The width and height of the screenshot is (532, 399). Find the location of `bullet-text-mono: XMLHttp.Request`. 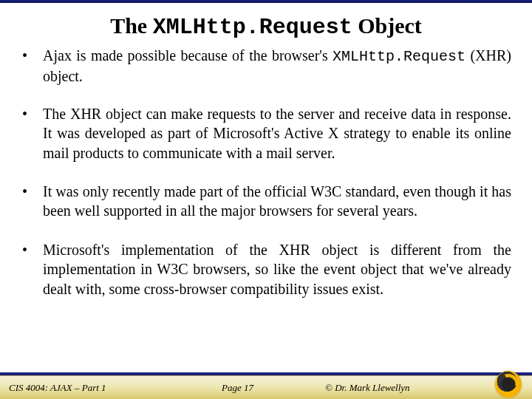

bullet-text-mono: XMLHttp.Request is located at coordinates (399, 56).